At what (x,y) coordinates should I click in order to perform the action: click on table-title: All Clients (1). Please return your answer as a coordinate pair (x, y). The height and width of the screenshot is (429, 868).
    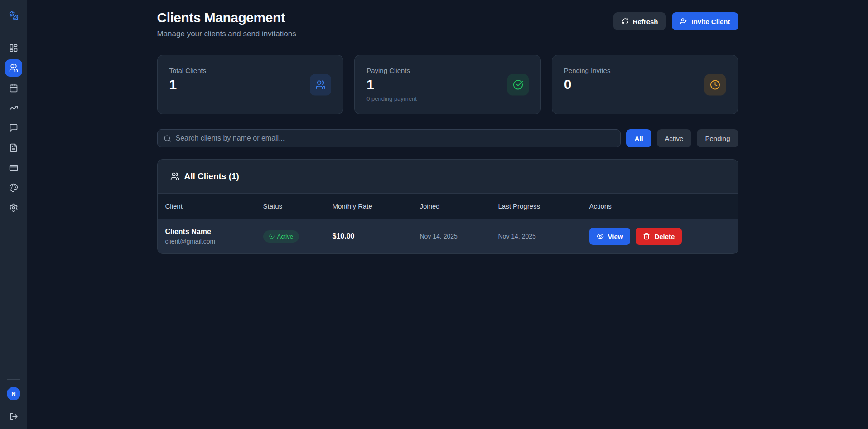
    Looking at the image, I should click on (212, 176).